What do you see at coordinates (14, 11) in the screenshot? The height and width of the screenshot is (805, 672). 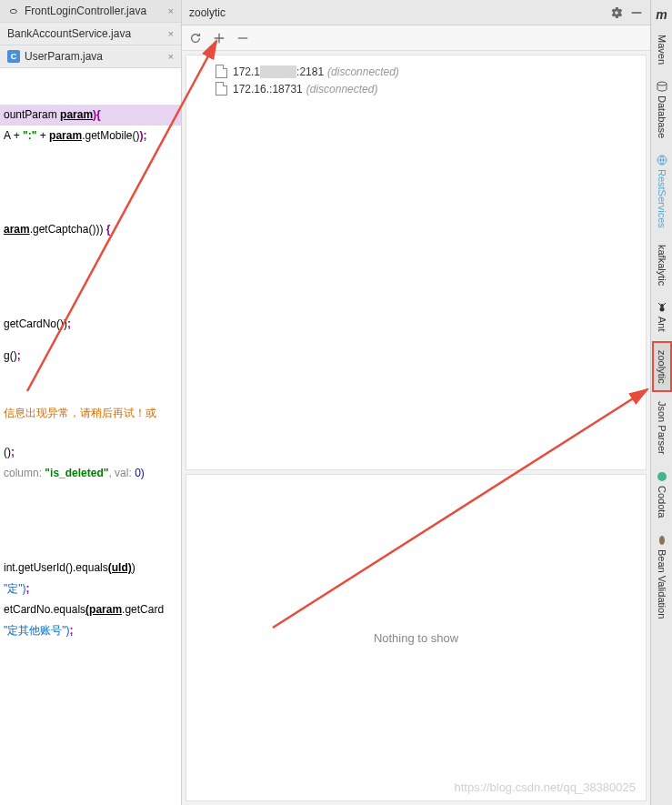 I see `java-icon: ⬭` at bounding box center [14, 11].